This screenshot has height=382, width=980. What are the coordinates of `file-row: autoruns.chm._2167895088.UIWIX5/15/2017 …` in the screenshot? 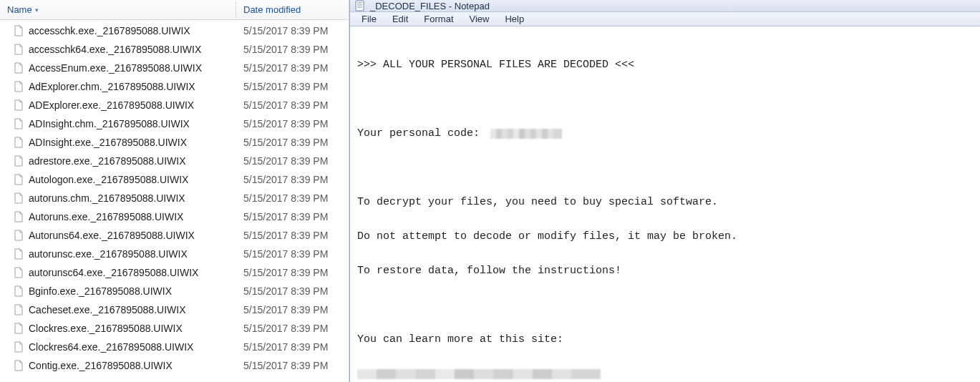 It's located at (175, 198).